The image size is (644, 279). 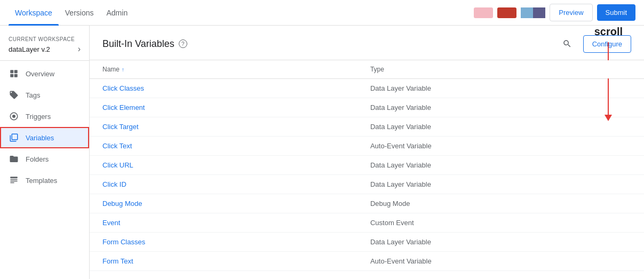 I want to click on overview-icon, so click(x=14, y=74).